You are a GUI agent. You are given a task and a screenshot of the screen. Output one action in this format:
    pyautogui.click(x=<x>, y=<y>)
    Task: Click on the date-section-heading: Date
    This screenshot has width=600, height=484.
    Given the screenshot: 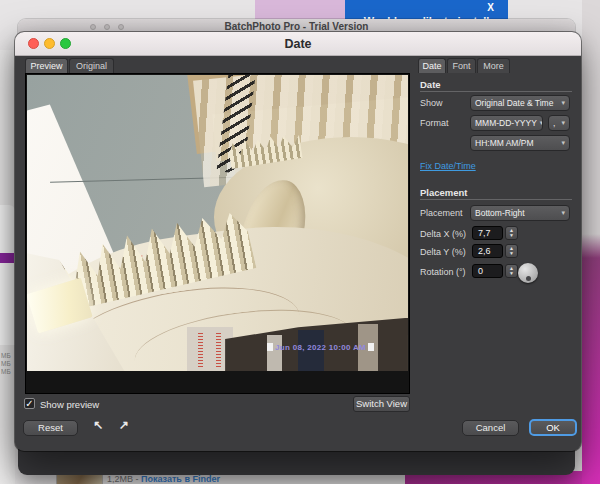 What is the action you would take?
    pyautogui.click(x=430, y=84)
    